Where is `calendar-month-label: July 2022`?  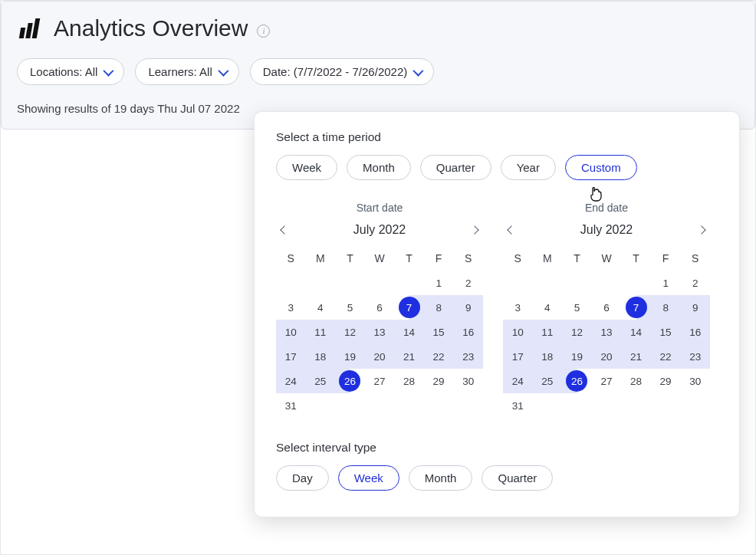 calendar-month-label: July 2022 is located at coordinates (380, 230).